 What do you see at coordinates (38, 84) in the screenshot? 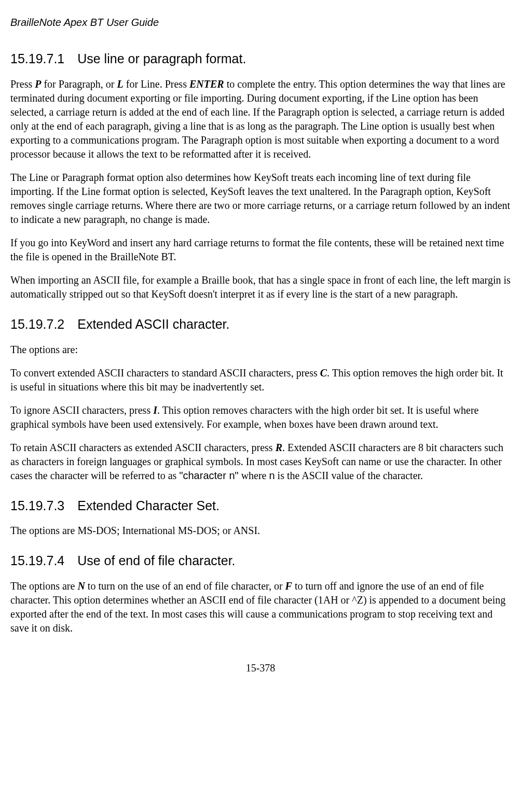
I see `key-P: P` at bounding box center [38, 84].